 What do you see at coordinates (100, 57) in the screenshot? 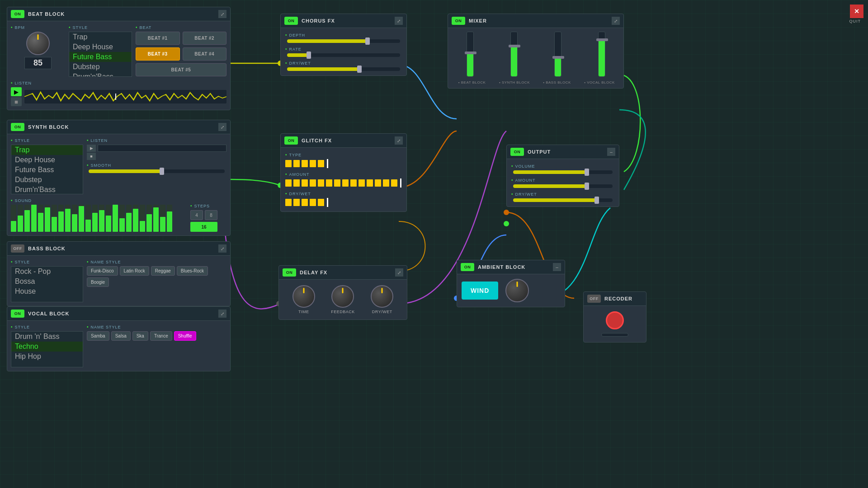
I see `style-item-futurebass: Future Bass` at bounding box center [100, 57].